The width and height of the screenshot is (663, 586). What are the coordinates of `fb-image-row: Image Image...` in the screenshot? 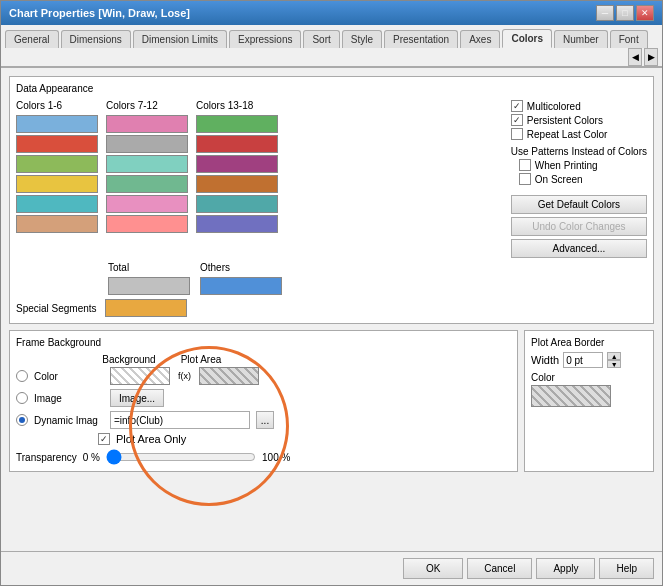 It's located at (264, 398).